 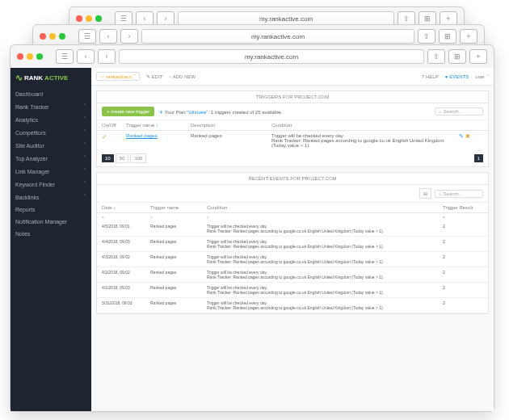 What do you see at coordinates (142, 136) in the screenshot?
I see `trigger-link: Ranked pages` at bounding box center [142, 136].